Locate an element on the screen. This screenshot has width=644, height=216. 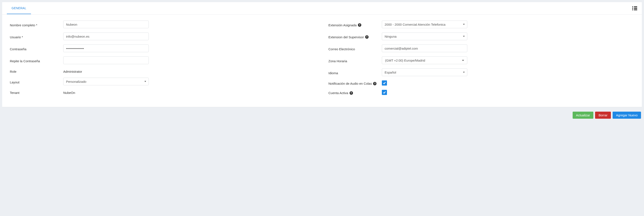
value-tenant: NubeOn is located at coordinates (190, 92).